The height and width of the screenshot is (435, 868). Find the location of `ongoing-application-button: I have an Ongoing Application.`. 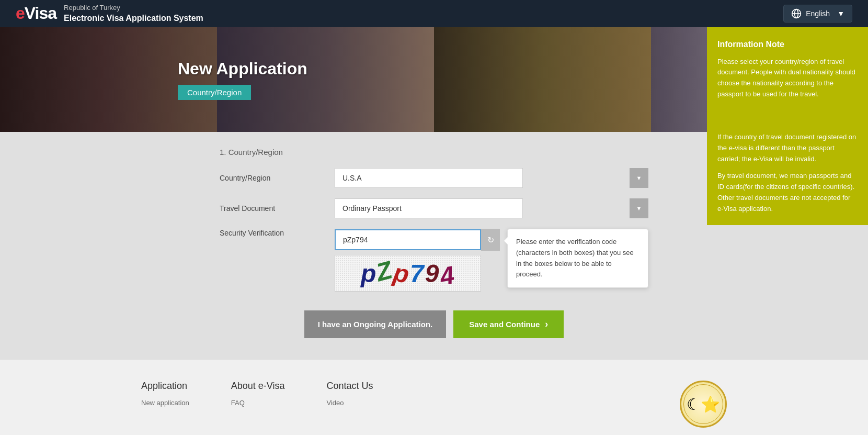

ongoing-application-button: I have an Ongoing Application. is located at coordinates (375, 325).